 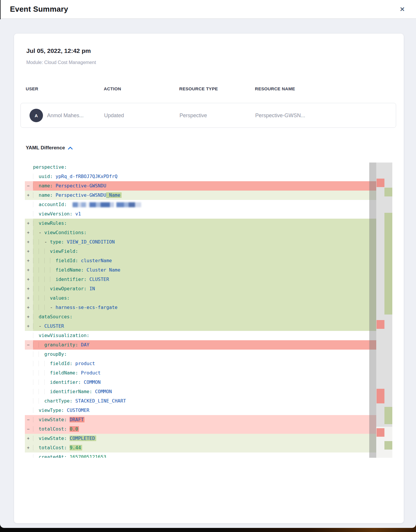 What do you see at coordinates (198, 89) in the screenshot?
I see `column-header-resource-type: RESOURCE TYPE` at bounding box center [198, 89].